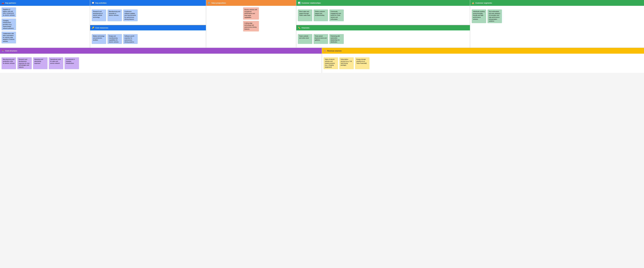 The height and width of the screenshot is (268, 644). What do you see at coordinates (306, 28) in the screenshot?
I see `channels-title: Channels:` at bounding box center [306, 28].